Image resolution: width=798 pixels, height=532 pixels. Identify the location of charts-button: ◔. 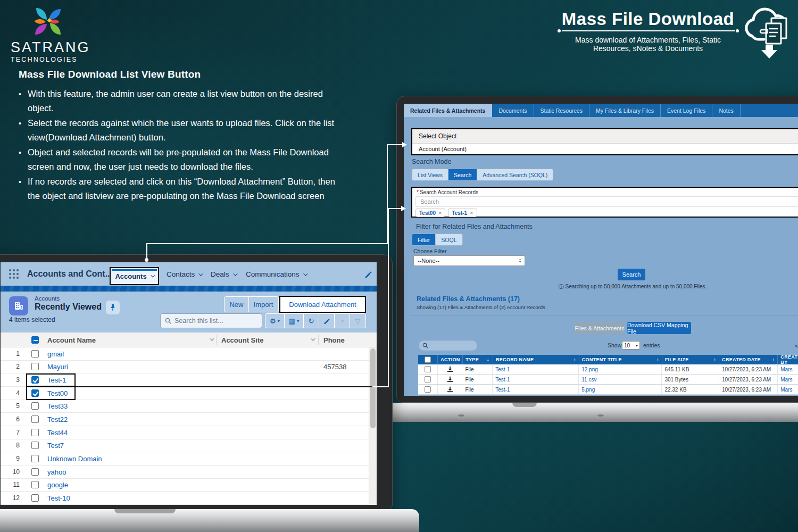
(342, 321).